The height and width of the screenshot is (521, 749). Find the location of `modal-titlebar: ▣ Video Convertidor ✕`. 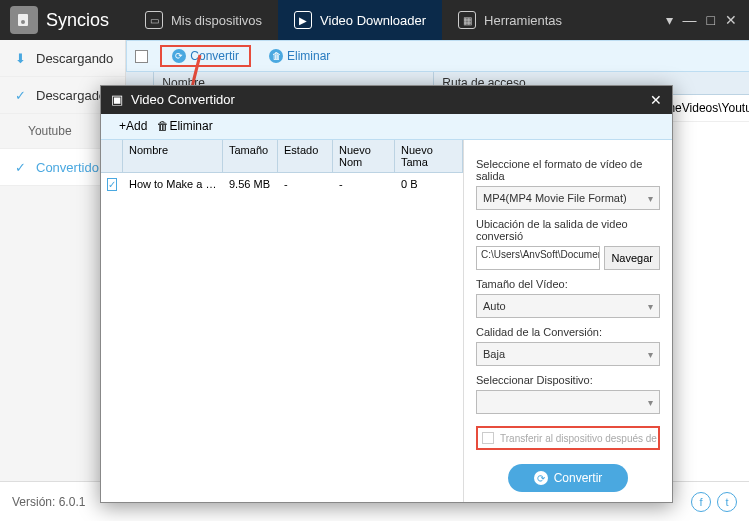

modal-titlebar: ▣ Video Convertidor ✕ is located at coordinates (386, 100).